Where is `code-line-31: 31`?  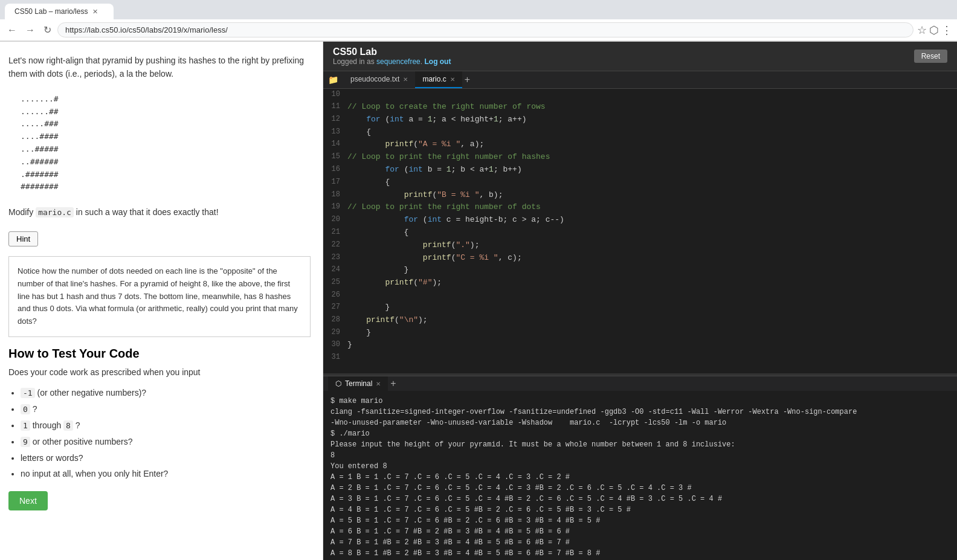 code-line-31: 31 is located at coordinates (640, 358).